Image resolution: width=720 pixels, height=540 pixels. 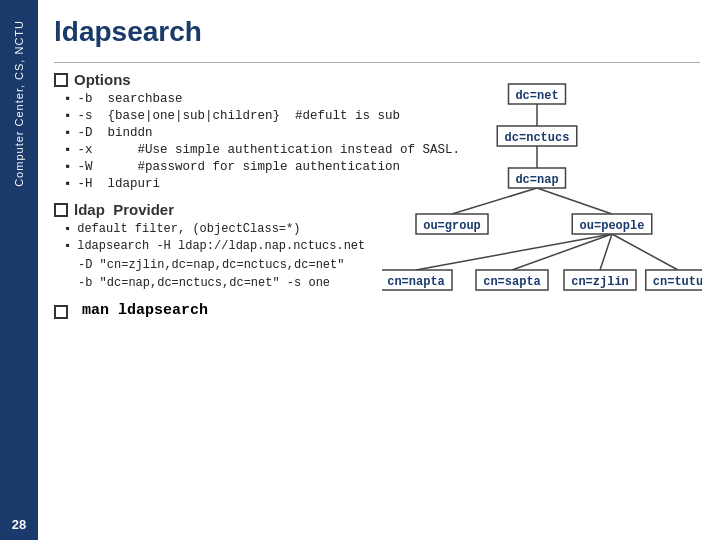 I want to click on page-number: 28, so click(x=19, y=524).